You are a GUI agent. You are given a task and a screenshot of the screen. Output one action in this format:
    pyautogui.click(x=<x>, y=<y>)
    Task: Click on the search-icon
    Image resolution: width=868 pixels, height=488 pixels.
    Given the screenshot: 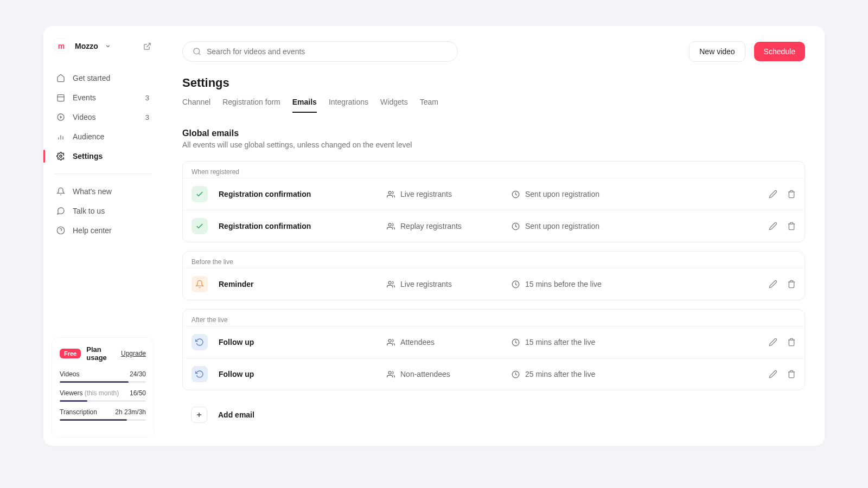 What is the action you would take?
    pyautogui.click(x=197, y=52)
    